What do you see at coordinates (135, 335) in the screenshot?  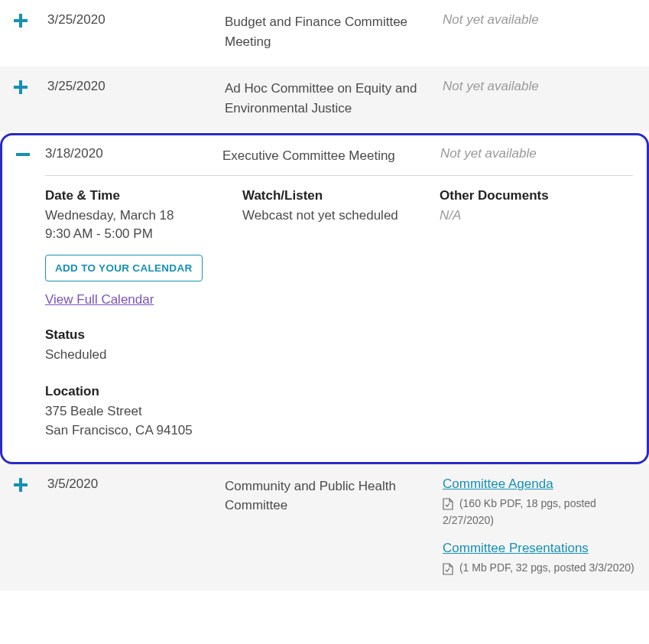 I see `status-heading: Status` at bounding box center [135, 335].